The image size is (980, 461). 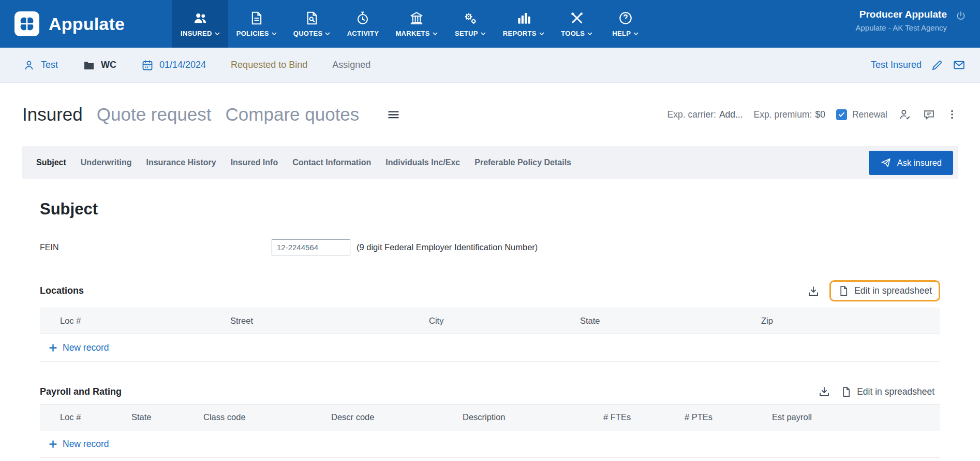 What do you see at coordinates (416, 24) in the screenshot?
I see `nav-markets: MARKETS` at bounding box center [416, 24].